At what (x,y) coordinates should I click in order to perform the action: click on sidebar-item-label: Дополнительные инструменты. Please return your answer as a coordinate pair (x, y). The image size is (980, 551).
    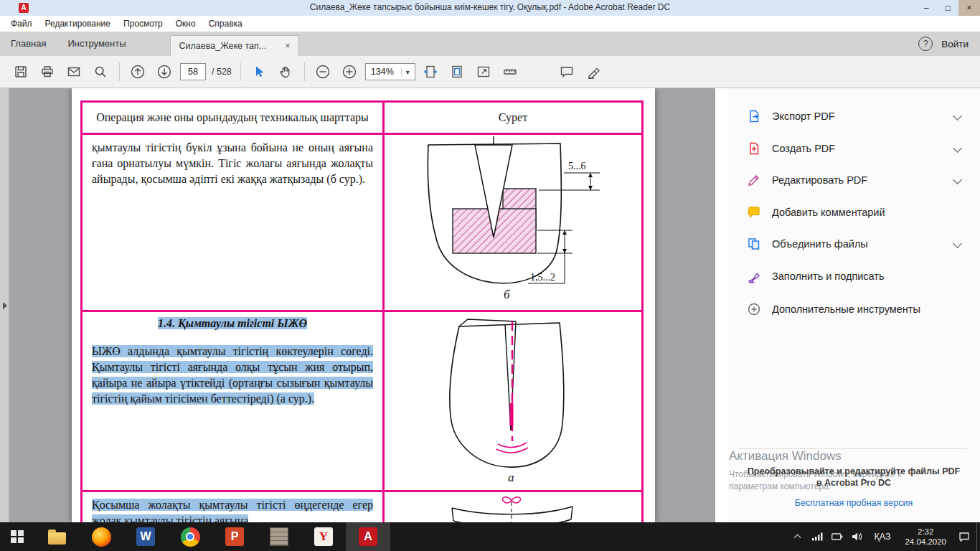
    Looking at the image, I should click on (847, 309).